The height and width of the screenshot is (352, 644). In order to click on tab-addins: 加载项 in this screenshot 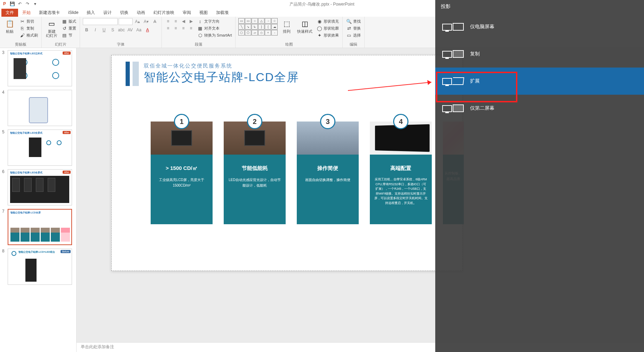, I will do `click(222, 13)`.